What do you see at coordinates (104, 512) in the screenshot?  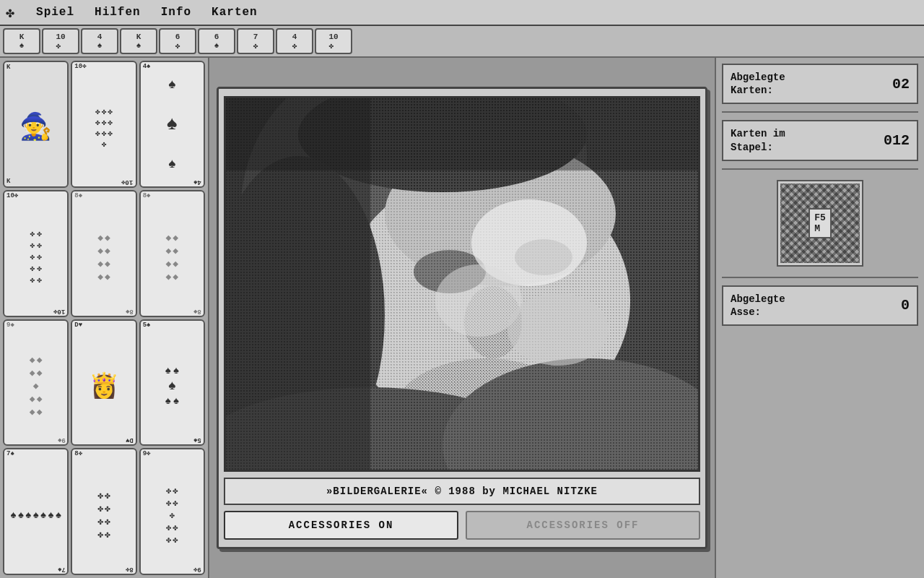 I see `card-8-cross: 8✤ ✤✤ ✤✤ ✤✤ ✤✤ 8✤` at bounding box center [104, 512].